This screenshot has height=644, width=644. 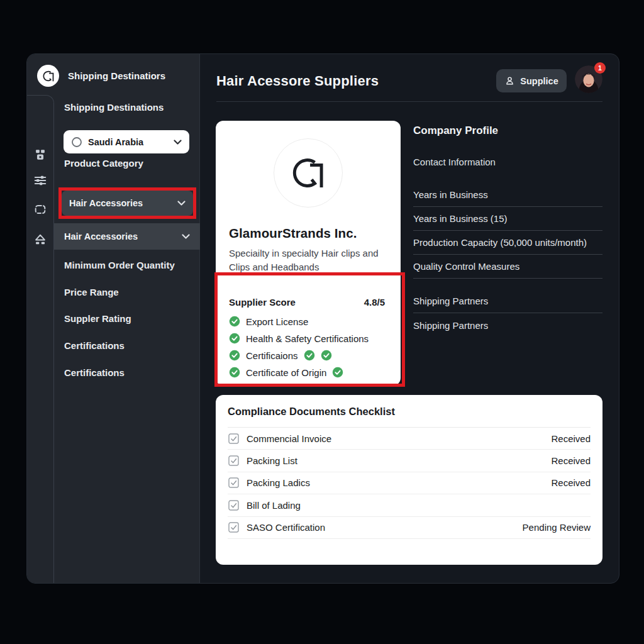 What do you see at coordinates (297, 81) in the screenshot?
I see `page-title: Hair Acessore Suppliers` at bounding box center [297, 81].